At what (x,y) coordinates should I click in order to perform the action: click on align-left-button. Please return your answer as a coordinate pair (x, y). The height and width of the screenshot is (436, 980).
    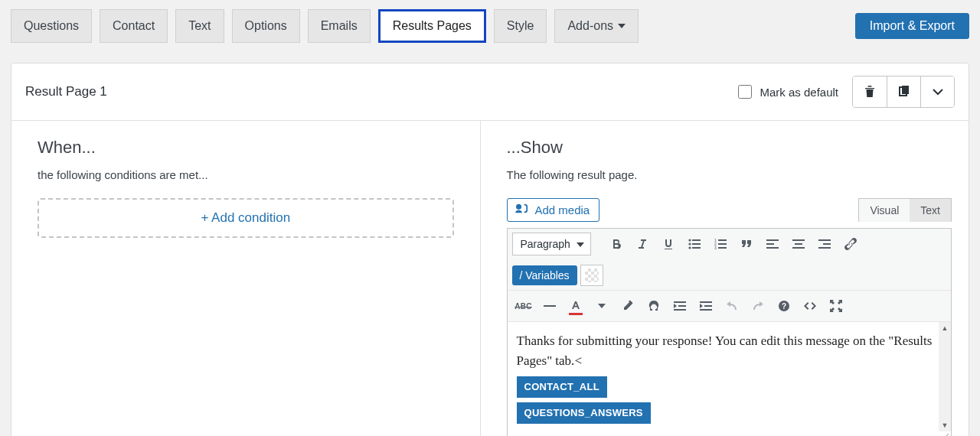
    Looking at the image, I should click on (773, 244).